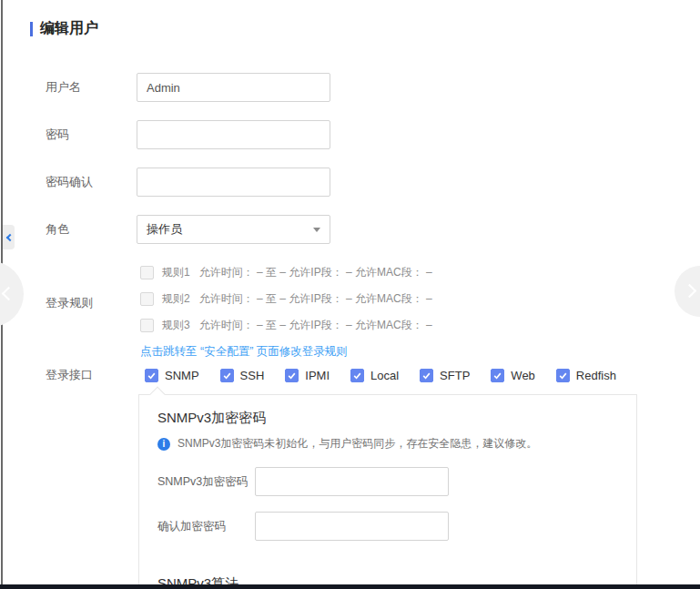 The width and height of the screenshot is (700, 589). I want to click on password-row: 密码, so click(373, 135).